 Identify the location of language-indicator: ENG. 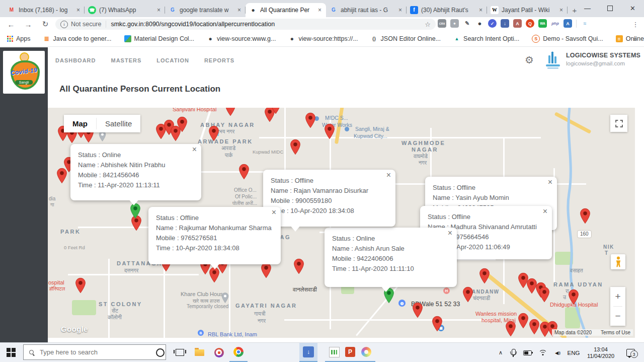
(574, 352).